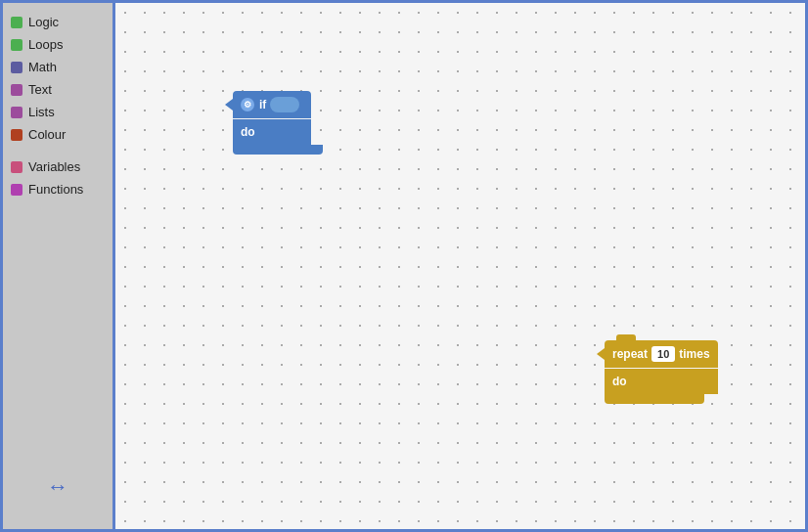 The width and height of the screenshot is (808, 532). What do you see at coordinates (17, 22) in the screenshot?
I see `logic-color-dot` at bounding box center [17, 22].